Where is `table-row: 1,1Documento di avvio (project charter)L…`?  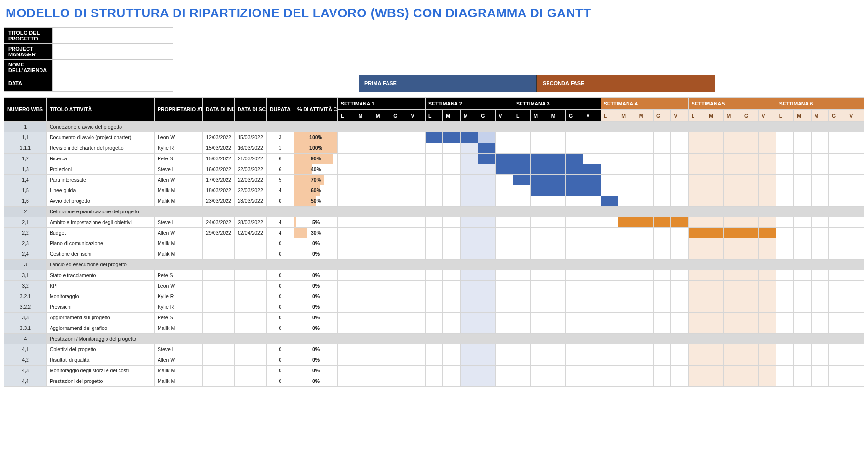 table-row: 1,1Documento di avvio (project charter)L… is located at coordinates (434, 137).